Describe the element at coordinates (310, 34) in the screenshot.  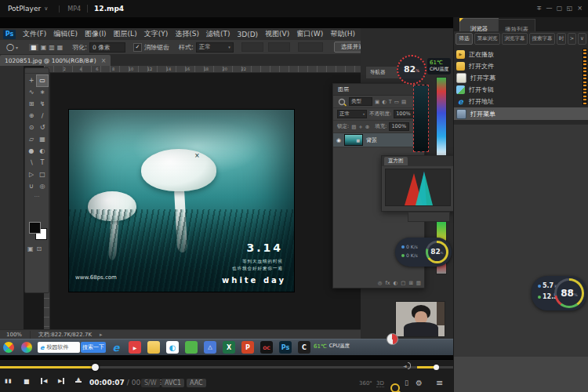
I see `menu-window: 窗口(W)` at that location.